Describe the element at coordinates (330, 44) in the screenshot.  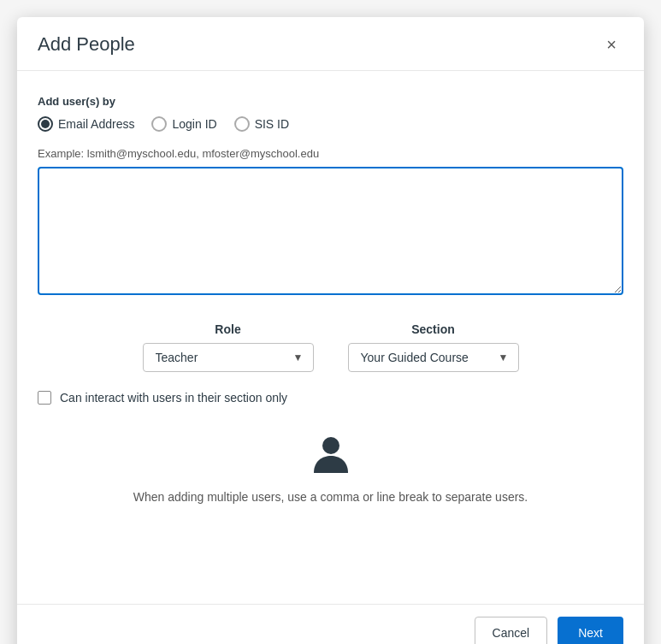
I see `modal-header: Add People ×` at that location.